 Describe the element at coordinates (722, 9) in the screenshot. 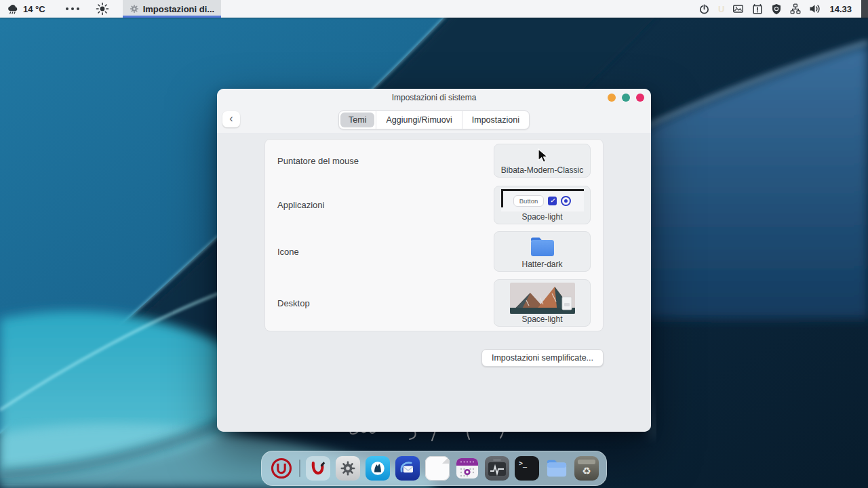

I see `distro-logo-icon: U` at that location.